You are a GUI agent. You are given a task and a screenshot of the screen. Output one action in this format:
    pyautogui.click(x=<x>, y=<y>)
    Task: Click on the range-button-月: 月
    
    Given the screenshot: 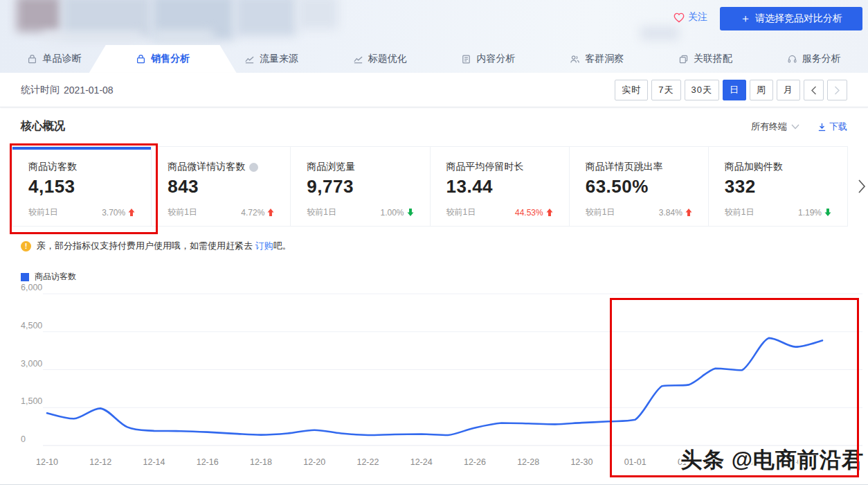 What is the action you would take?
    pyautogui.click(x=788, y=90)
    